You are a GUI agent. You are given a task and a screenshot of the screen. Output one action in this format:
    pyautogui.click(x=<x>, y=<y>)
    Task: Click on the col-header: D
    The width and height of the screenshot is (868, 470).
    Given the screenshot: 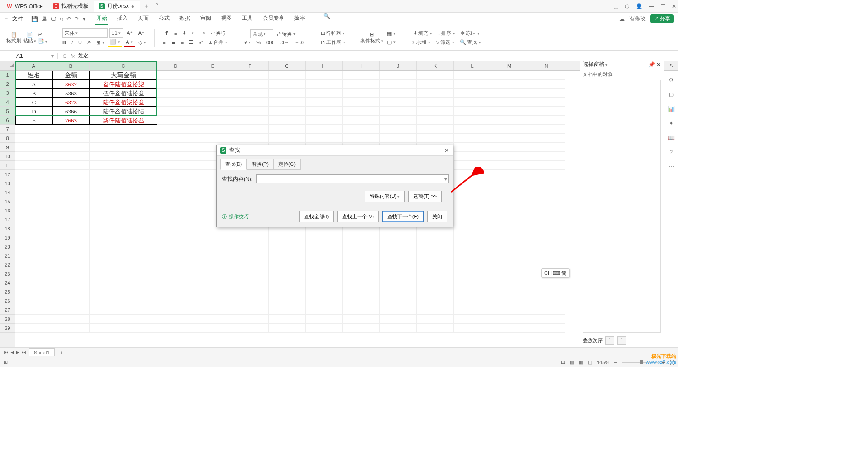 What is the action you would take?
    pyautogui.click(x=176, y=66)
    